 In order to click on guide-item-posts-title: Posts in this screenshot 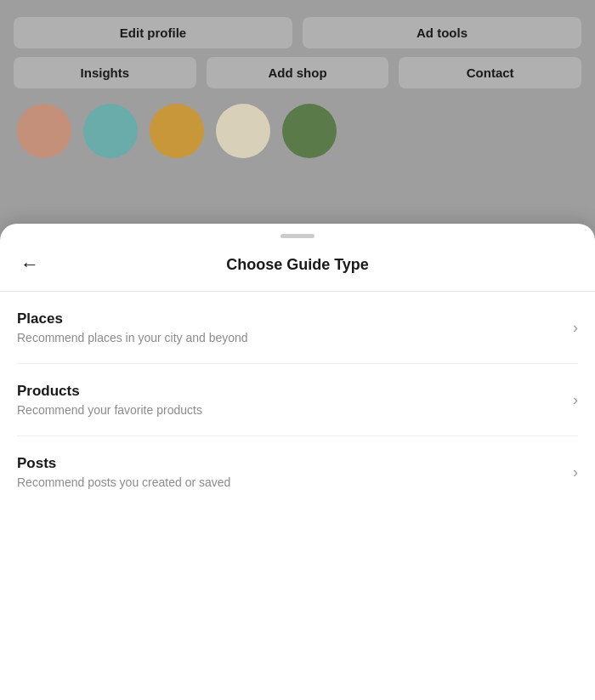, I will do `click(290, 464)`.